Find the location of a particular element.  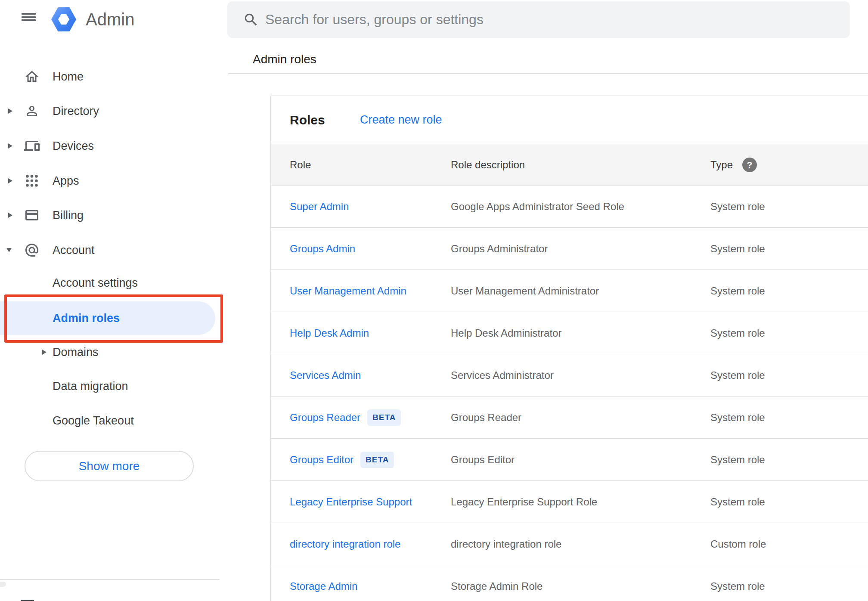

person-icon is located at coordinates (32, 111).